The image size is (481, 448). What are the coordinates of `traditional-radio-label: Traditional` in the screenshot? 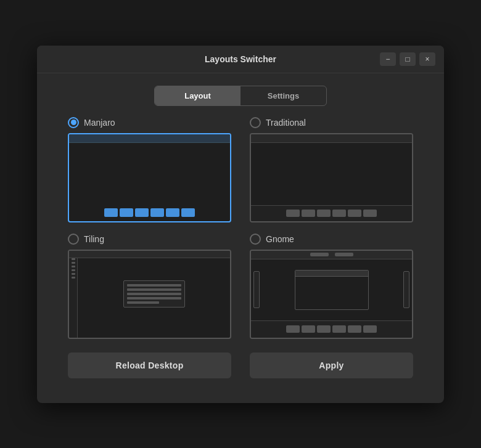 It's located at (332, 123).